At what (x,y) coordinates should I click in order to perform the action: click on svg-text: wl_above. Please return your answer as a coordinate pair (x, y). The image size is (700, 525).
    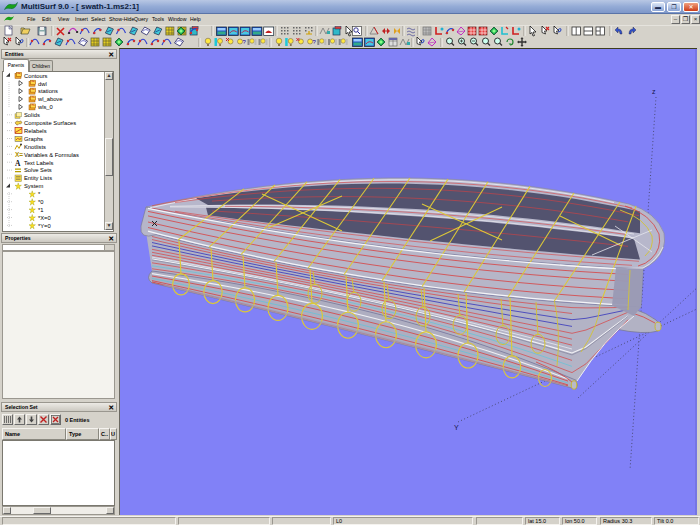
    Looking at the image, I should click on (50, 99).